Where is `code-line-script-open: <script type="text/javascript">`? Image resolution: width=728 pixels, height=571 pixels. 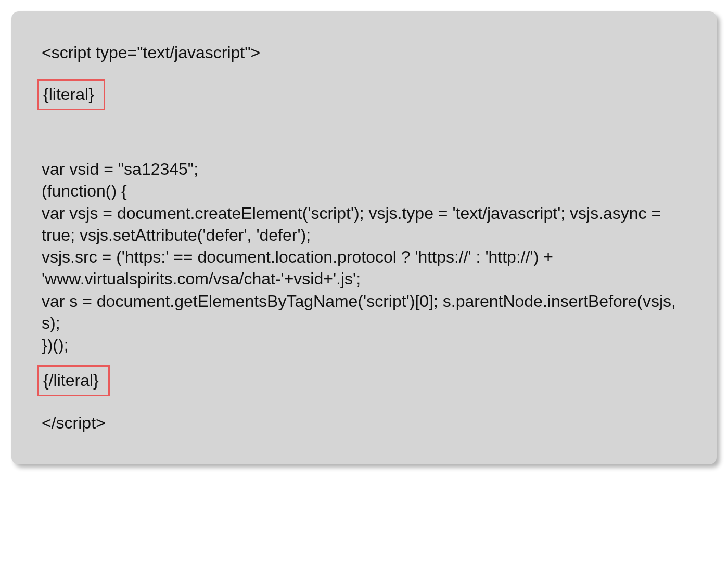
code-line-script-open: <script type="text/javascript"> is located at coordinates (364, 53).